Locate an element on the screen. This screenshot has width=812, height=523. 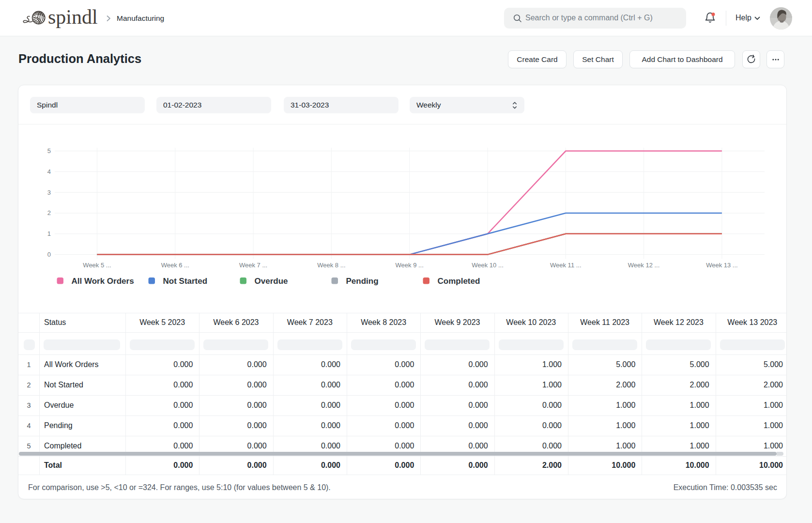
svg-text: Week 6 ... is located at coordinates (175, 265).